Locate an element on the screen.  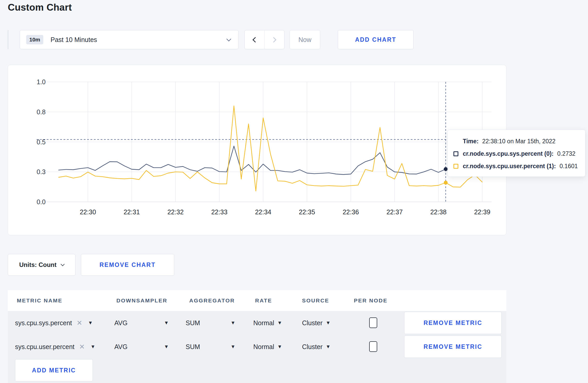
metric-name-select: sys.cpu.sys.percent ✕ ▼ is located at coordinates (54, 323).